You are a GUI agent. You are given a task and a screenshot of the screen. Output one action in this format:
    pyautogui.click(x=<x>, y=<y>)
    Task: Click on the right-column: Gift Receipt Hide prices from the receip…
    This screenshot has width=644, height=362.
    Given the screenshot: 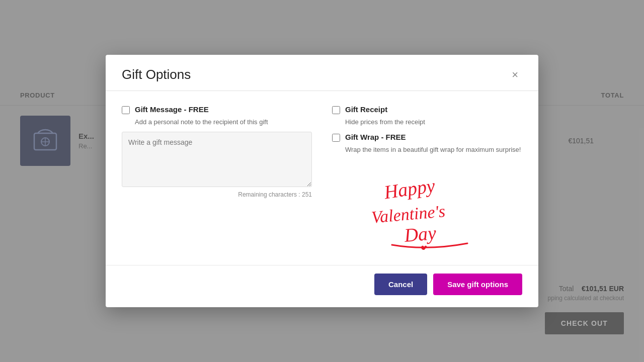 What is the action you would take?
    pyautogui.click(x=427, y=178)
    